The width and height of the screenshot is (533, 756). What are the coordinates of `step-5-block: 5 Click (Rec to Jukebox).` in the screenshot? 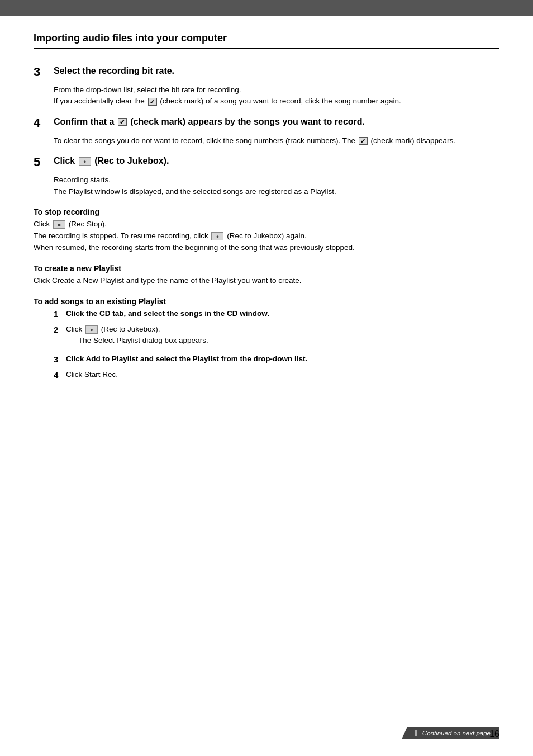 It's located at (266, 162).